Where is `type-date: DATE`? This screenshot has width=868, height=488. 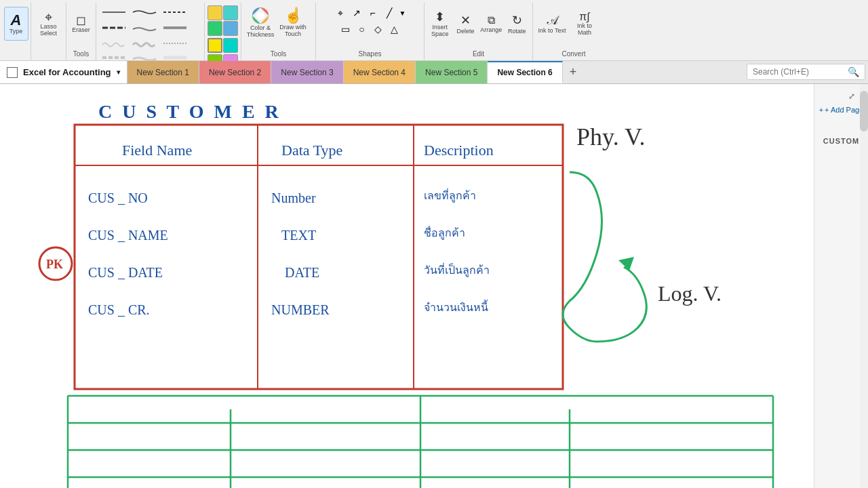 type-date: DATE is located at coordinates (302, 272).